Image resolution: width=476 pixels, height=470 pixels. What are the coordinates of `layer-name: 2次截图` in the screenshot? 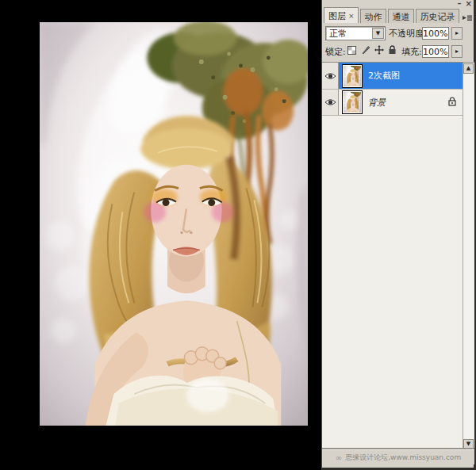 It's located at (416, 76).